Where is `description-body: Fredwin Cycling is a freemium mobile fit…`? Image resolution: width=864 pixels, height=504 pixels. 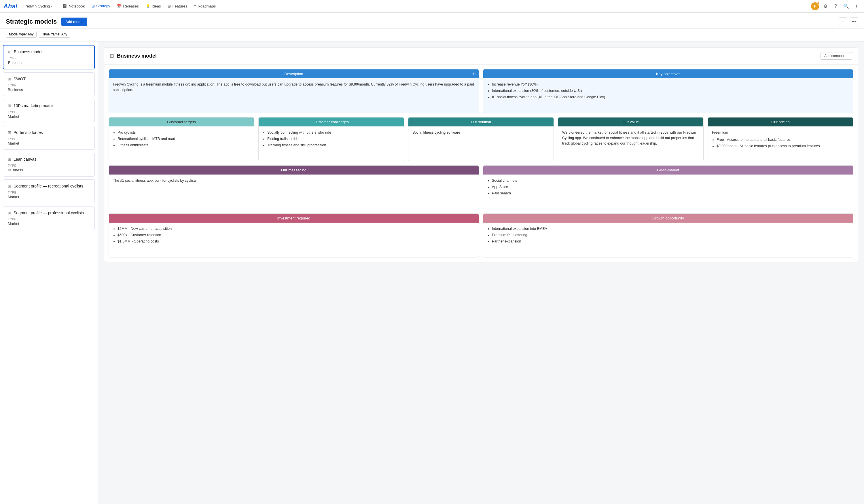 description-body: Fredwin Cycling is a freemium mobile fit… is located at coordinates (294, 95).